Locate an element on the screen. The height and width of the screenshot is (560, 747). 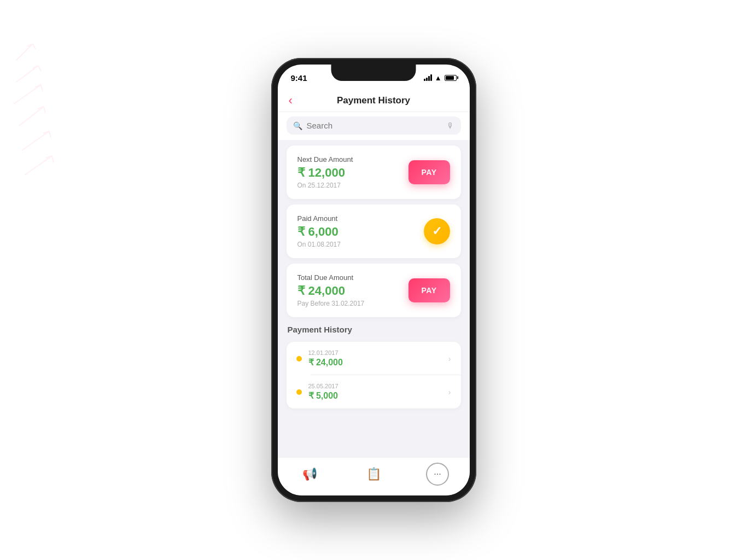
history-date-0: 12.01.2017 is located at coordinates (378, 353).